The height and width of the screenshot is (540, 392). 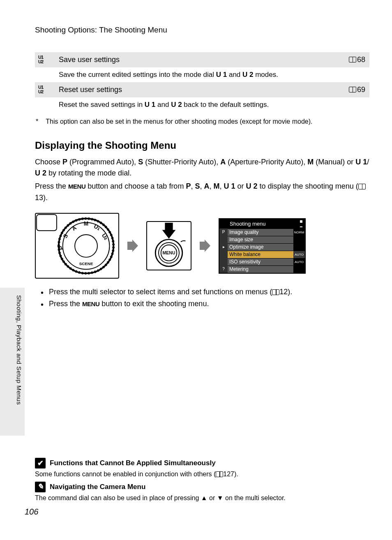 What do you see at coordinates (202, 487) in the screenshot?
I see `note-heading: ✎ Navigating the Camera Menu` at bounding box center [202, 487].